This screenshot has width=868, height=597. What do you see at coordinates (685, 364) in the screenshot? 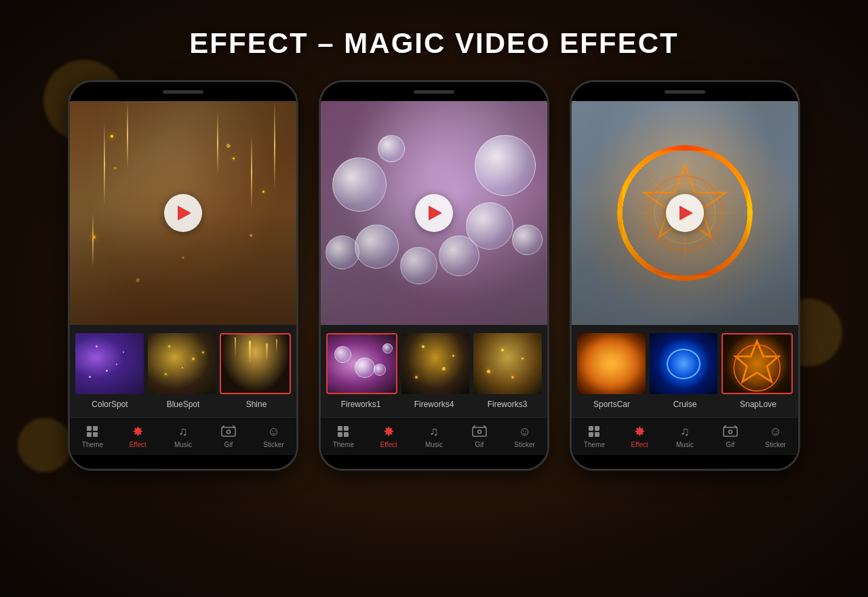
I see `phone-3-thumbnails` at bounding box center [685, 364].